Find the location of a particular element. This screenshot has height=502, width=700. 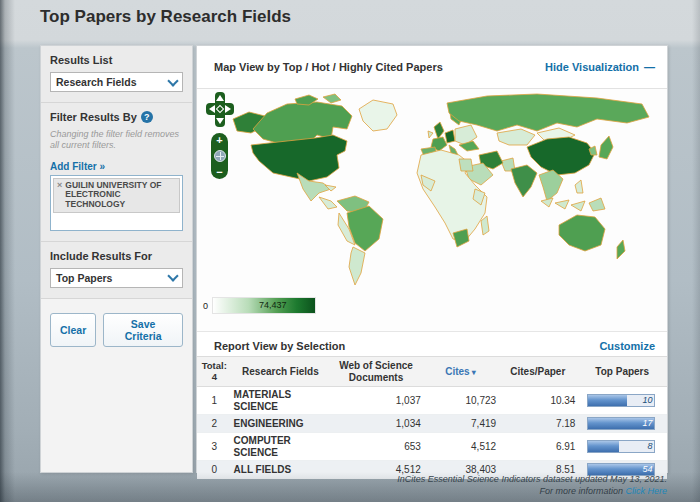

wos-value: 1,034 is located at coordinates (376, 424).